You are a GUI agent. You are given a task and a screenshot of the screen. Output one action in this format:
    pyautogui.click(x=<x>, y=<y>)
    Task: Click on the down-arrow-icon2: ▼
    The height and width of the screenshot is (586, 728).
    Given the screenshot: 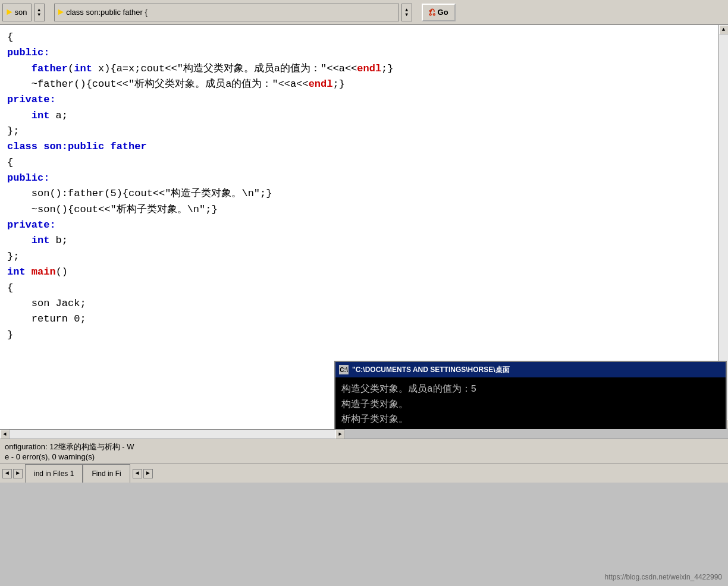 What is the action you would take?
    pyautogui.click(x=407, y=15)
    